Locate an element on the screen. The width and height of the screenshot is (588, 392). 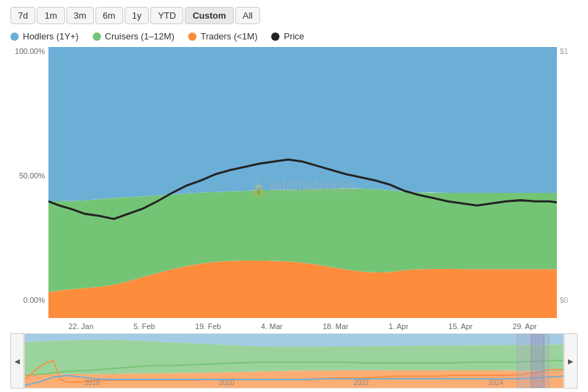
hodlers-dot is located at coordinates (15, 37).